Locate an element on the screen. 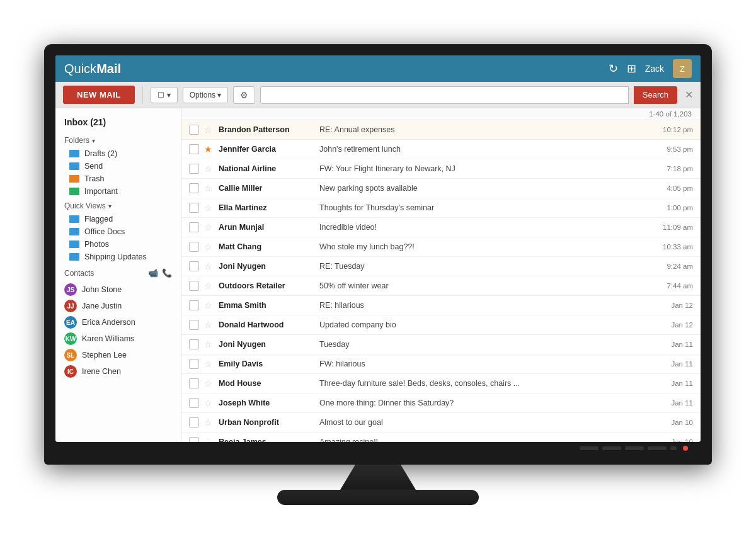 This screenshot has height=549, width=756. contact-name: Irene Chen is located at coordinates (101, 371).